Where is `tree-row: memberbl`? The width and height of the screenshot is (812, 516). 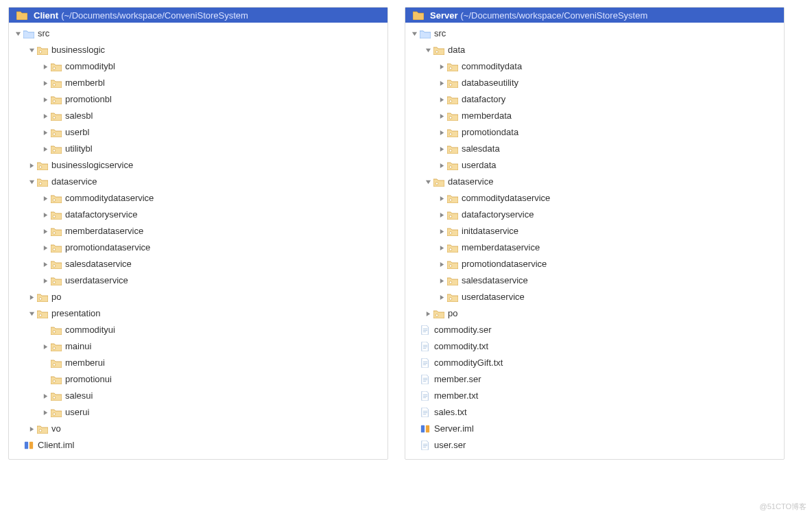
tree-row: memberbl is located at coordinates (198, 83).